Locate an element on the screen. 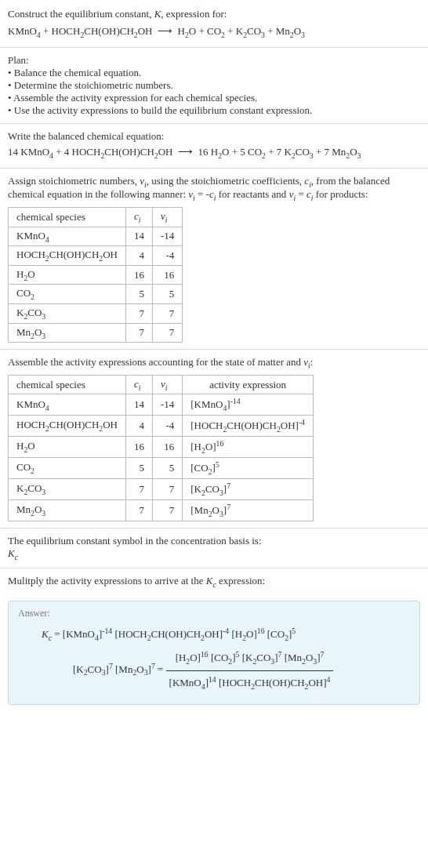 This screenshot has width=428, height=868. kc-symbol-line1: The equilibrium constant symbol in the c… is located at coordinates (214, 541).